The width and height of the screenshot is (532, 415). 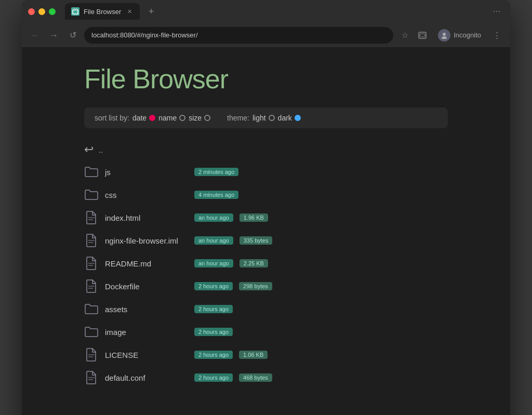 I want to click on address-bar: ← → ↺ ☆ Incognito ⋮, so click(x=266, y=35).